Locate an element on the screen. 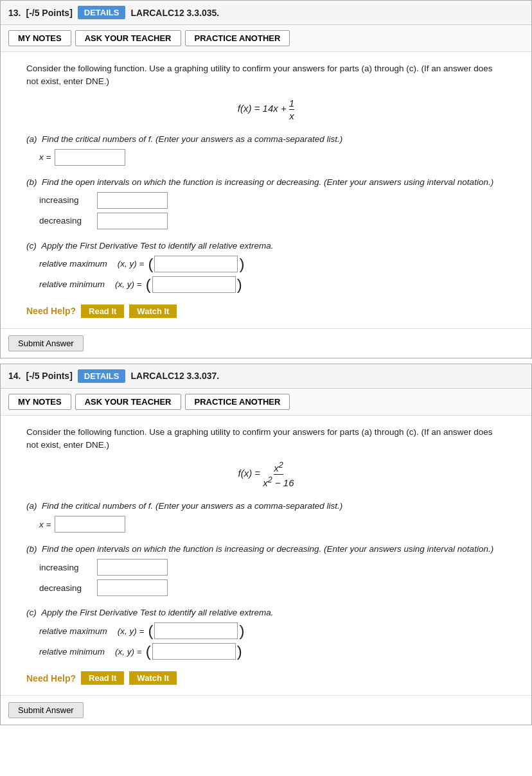  problem-14-x-input is located at coordinates (90, 524).